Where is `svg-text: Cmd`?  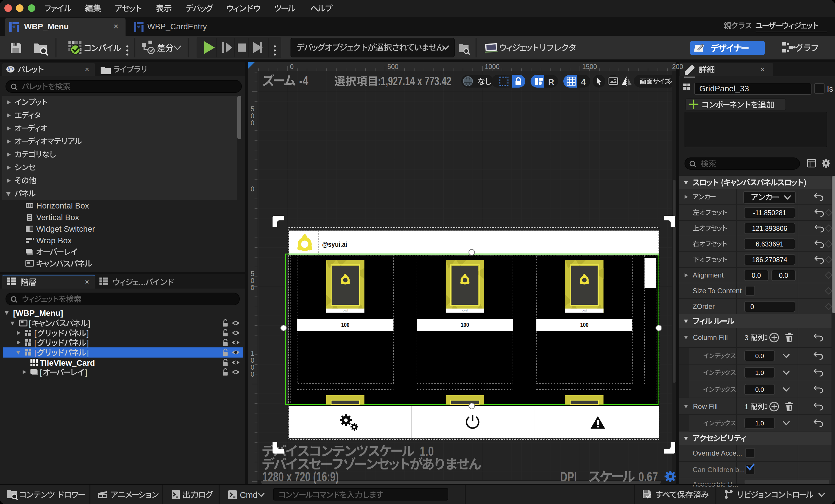 svg-text: Cmd is located at coordinates (249, 495).